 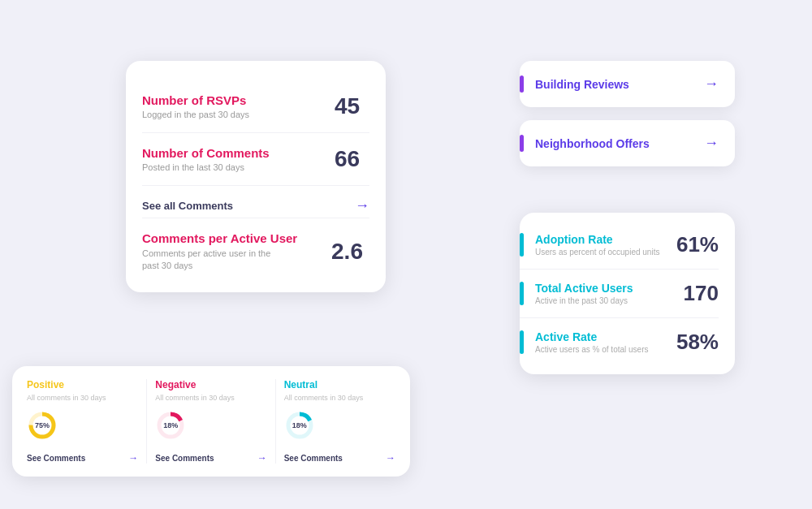 I want to click on negative-sub: All comments in 30 days, so click(x=211, y=398).